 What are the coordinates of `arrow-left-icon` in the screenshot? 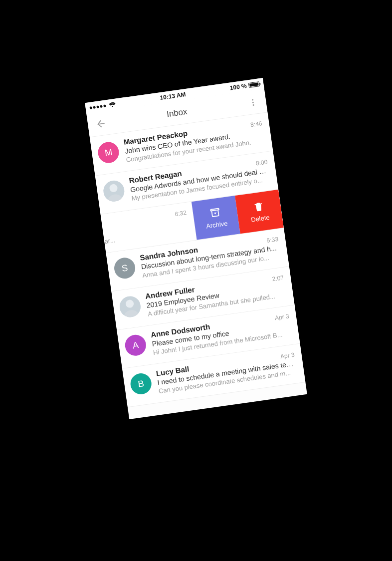 It's located at (101, 124).